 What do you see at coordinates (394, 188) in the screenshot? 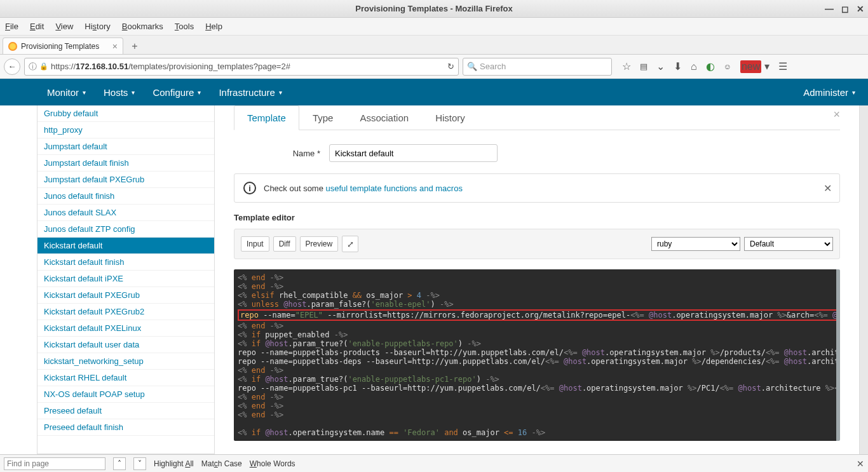
I see `alert-link: useful template functions and macros` at bounding box center [394, 188].